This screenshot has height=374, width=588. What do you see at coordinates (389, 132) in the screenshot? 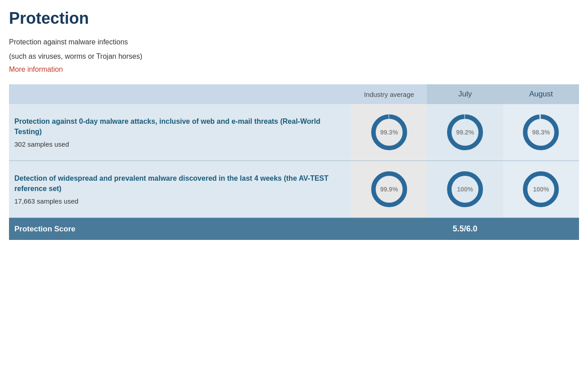
I see `donut-container: 99.3%` at bounding box center [389, 132].